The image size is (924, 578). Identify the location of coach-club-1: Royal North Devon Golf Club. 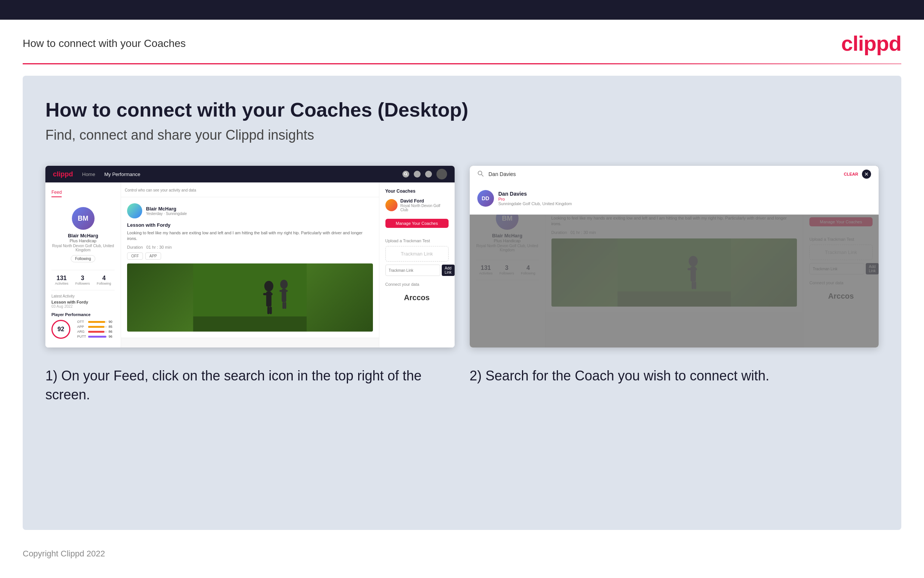
(425, 208).